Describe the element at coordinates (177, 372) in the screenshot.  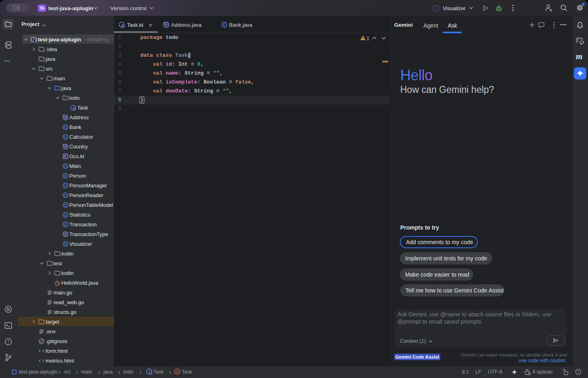
I see `svg-text: m` at that location.